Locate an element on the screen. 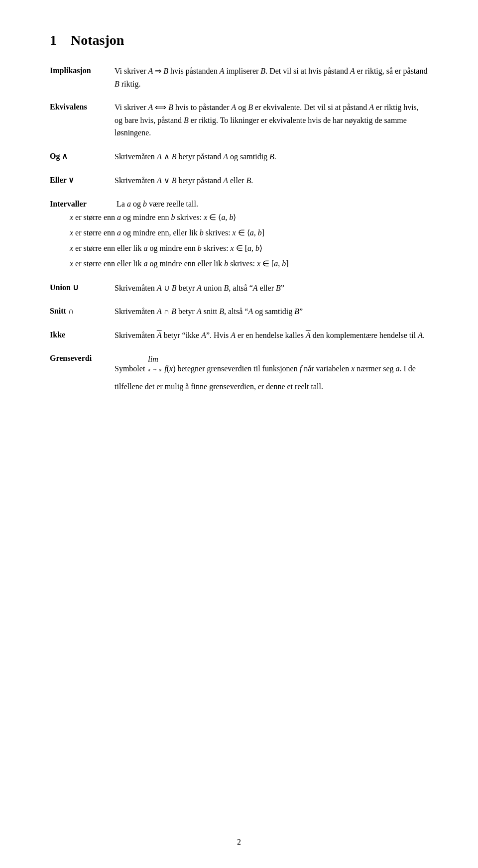 The height and width of the screenshot is (868, 478). ekvivalens-block: Ekvivalens Vi skriver A ⟺ B hvis to påst… is located at coordinates (239, 120).